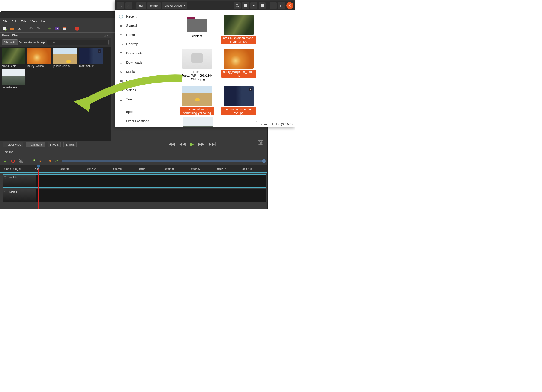 The height and width of the screenshot is (392, 542). What do you see at coordinates (164, 161) in the screenshot?
I see `zoom-slider` at bounding box center [164, 161].